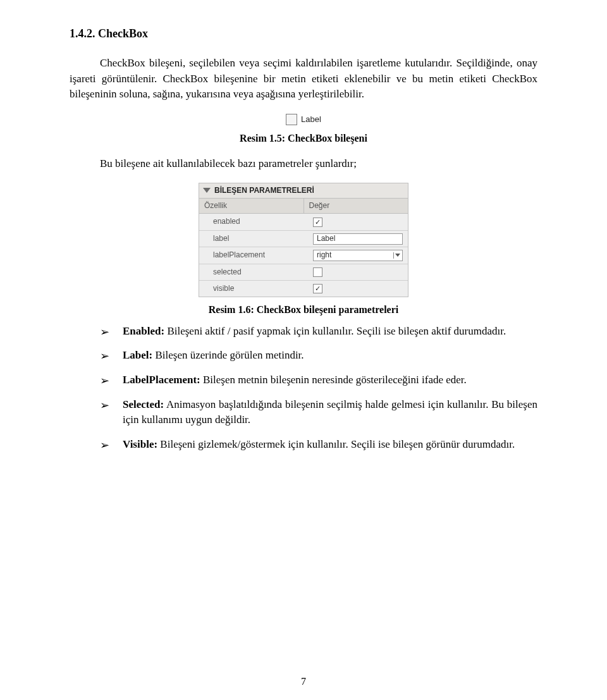  Describe the element at coordinates (254, 239) in the screenshot. I see `param-name: label` at that location.